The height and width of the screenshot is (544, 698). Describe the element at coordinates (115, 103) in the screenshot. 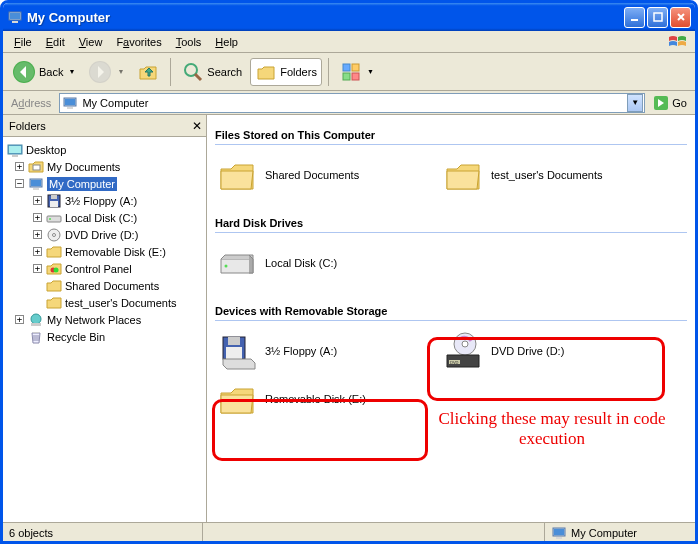

I see `address-text: My Computer` at that location.